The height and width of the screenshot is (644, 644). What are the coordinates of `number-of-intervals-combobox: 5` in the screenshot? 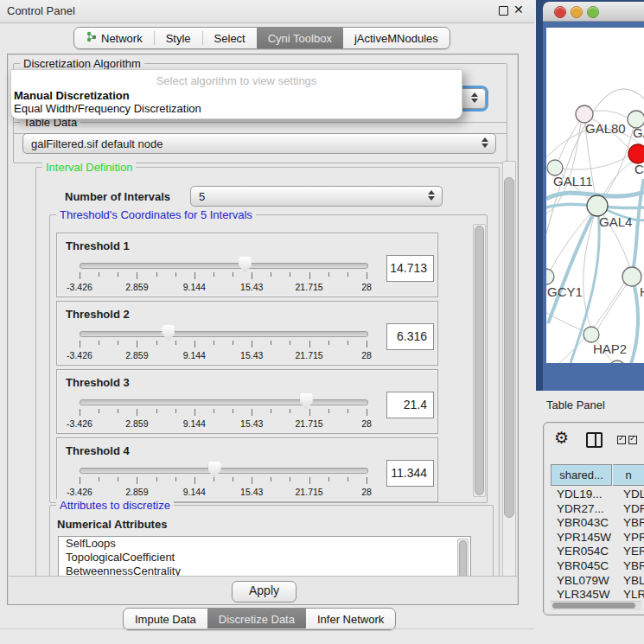 It's located at (316, 196).